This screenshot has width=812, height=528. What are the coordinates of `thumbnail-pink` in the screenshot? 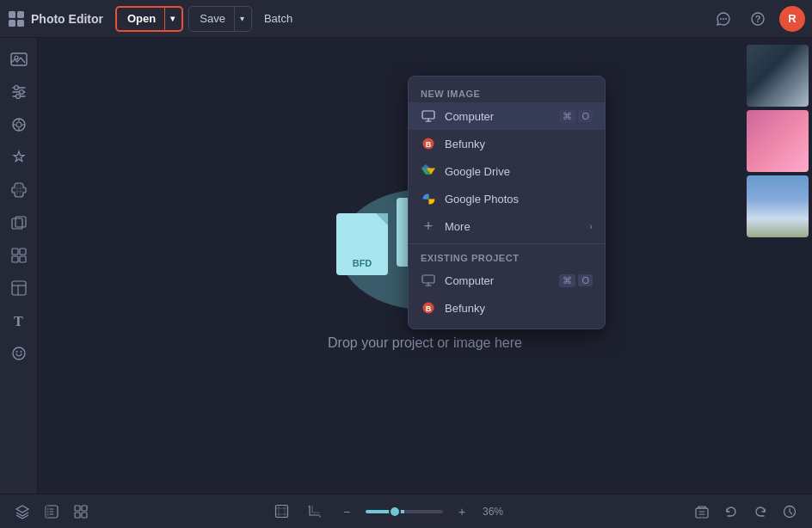 It's located at (778, 141).